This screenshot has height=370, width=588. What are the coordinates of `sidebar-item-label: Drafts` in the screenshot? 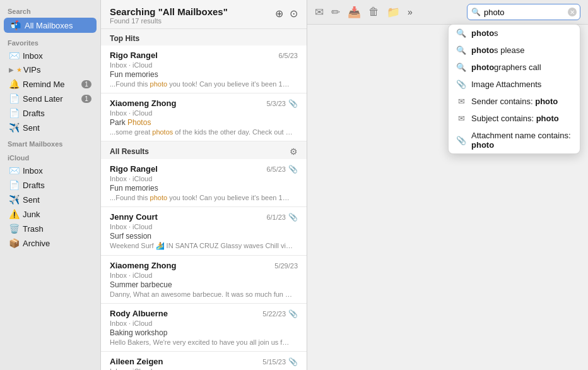 It's located at (34, 186).